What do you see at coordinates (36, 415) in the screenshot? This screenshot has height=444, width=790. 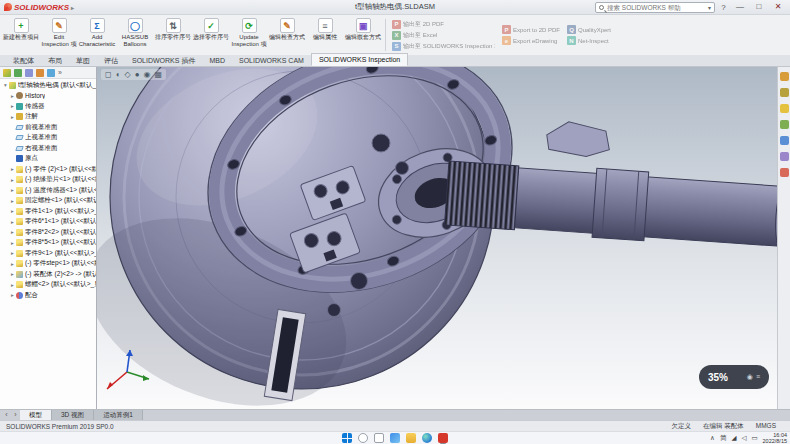 I see `doc-tab: 模型` at bounding box center [36, 415].